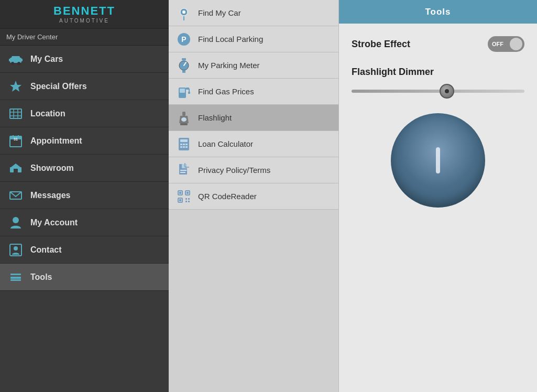  Describe the element at coordinates (254, 92) in the screenshot. I see `tools-menu-find-gas-prices: Find Gas Prices` at that location.